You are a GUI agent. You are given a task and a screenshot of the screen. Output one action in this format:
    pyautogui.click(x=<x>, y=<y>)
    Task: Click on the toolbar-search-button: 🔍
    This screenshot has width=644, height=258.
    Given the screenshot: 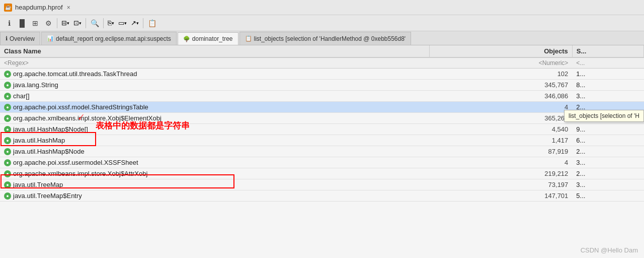 What is the action you would take?
    pyautogui.click(x=95, y=23)
    